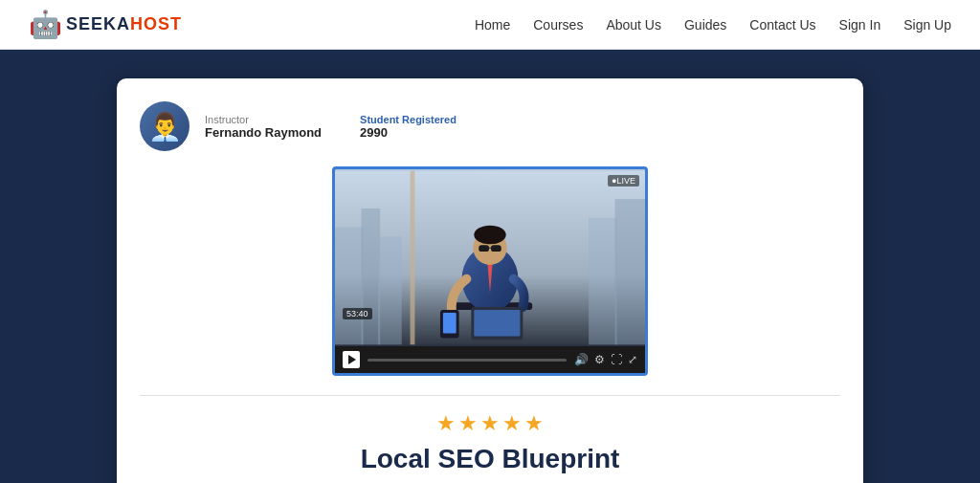 Image resolution: width=980 pixels, height=483 pixels. I want to click on nav-links: Home Courses About Us Guides Contact Us …, so click(713, 25).